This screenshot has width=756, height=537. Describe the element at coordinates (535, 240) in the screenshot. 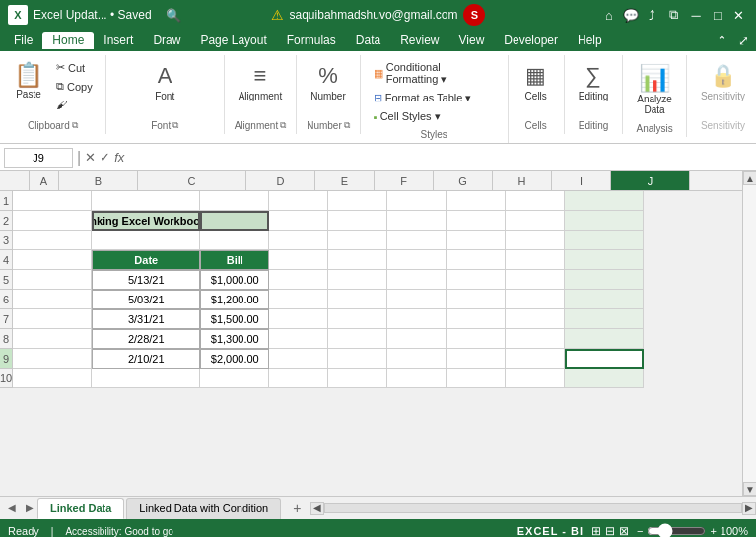

I see `cell-i3` at that location.